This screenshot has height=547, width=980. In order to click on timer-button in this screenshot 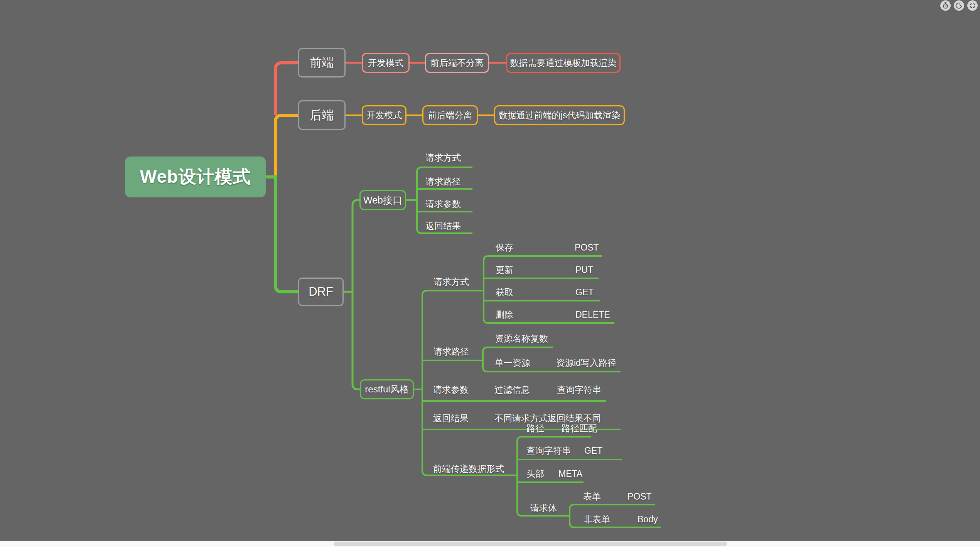, I will do `click(946, 5)`.